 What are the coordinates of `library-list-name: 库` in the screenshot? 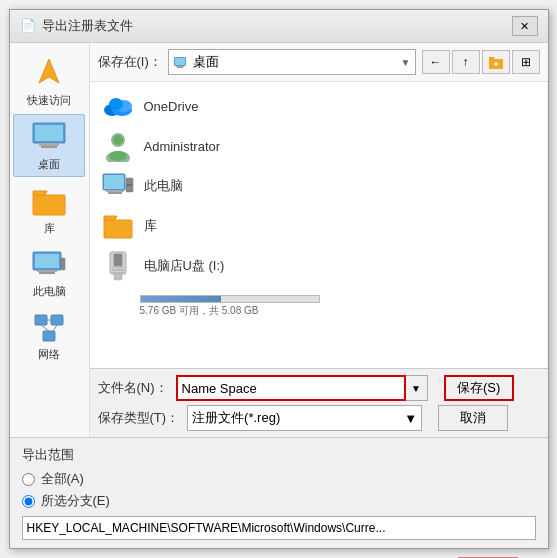 It's located at (150, 226).